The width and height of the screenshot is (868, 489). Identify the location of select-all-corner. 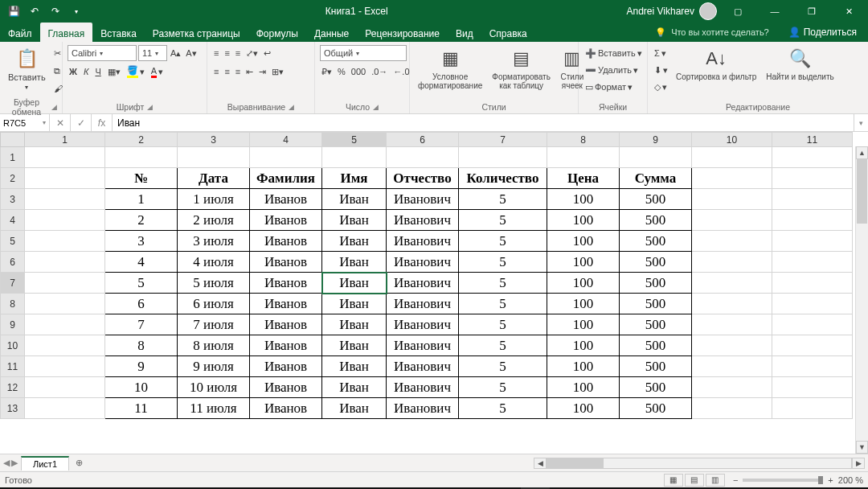
(13, 140).